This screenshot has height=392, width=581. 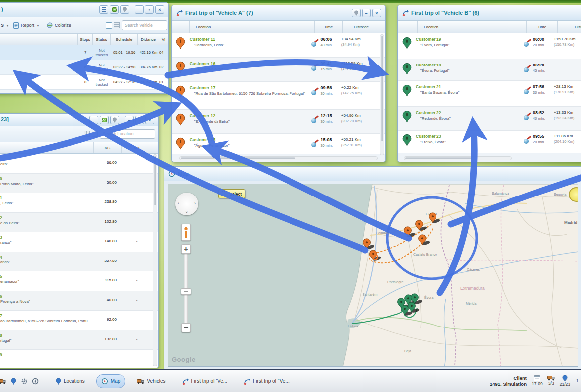 I want to click on trip-stop-row: Customer 21 "Santa Susana, Évora" 07:563…, so click(x=490, y=94).